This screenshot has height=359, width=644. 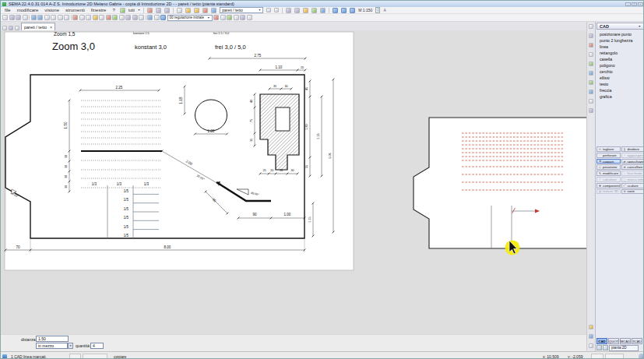 I want to click on measure-view-icon, so click(x=591, y=111).